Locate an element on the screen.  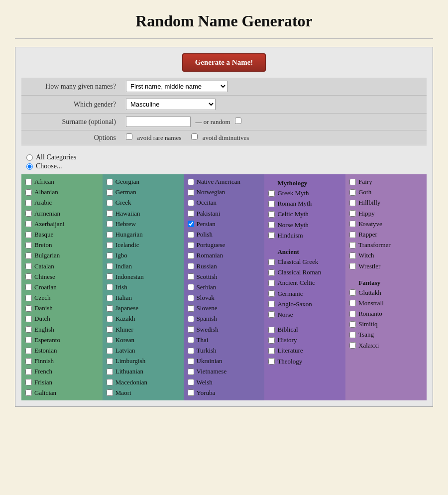
cb-wrestler is located at coordinates (352, 266).